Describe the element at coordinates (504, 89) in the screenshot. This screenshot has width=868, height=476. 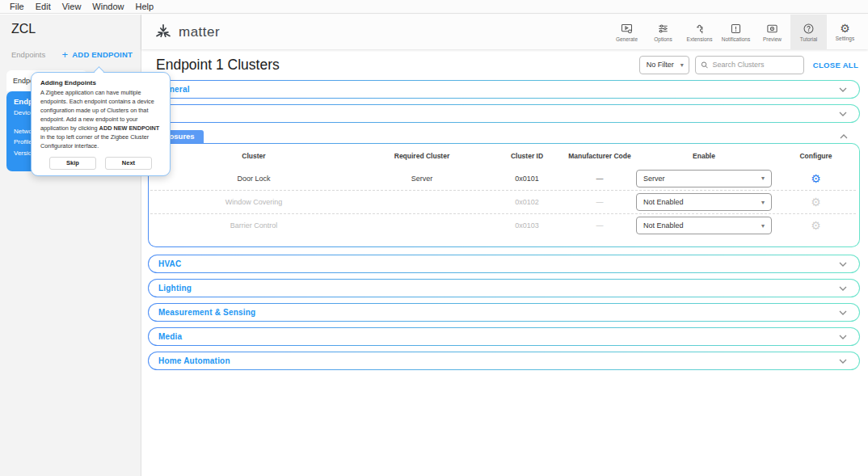
I see `section-general: General` at that location.